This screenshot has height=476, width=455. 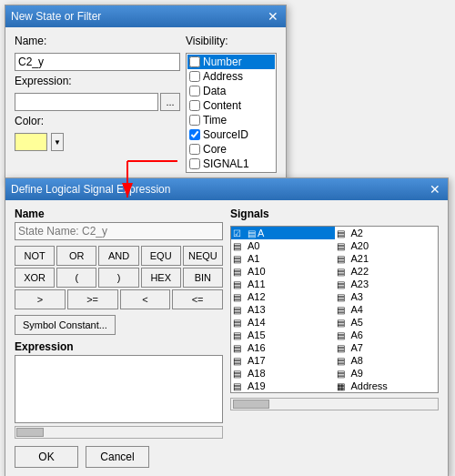 What do you see at coordinates (30, 432) in the screenshot?
I see `scrollbar-thumb` at bounding box center [30, 432].